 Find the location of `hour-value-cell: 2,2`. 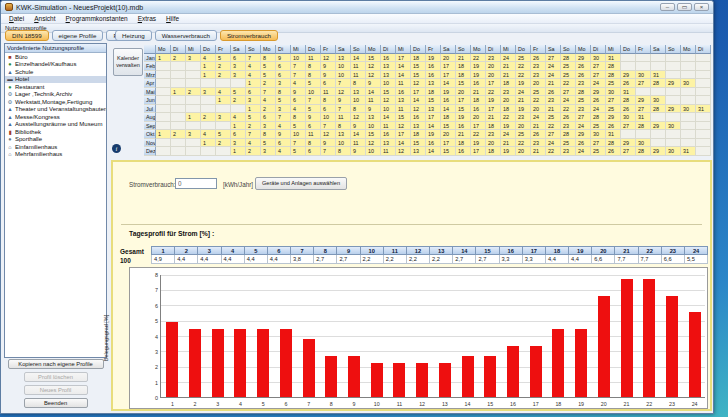

hour-value-cell: 2,2 is located at coordinates (418, 260).